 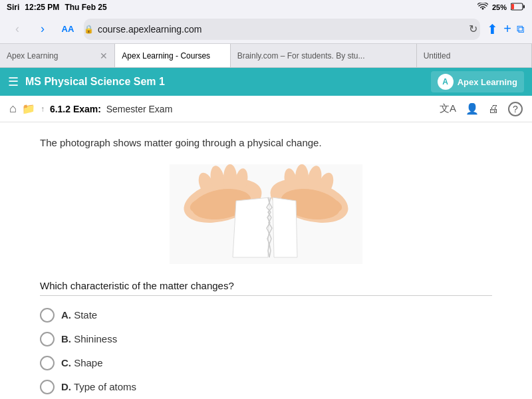 I want to click on exam-bar: ⌂ 📁 ↑ 6.1.2 Exam: Semester Exam 文A 👤 🖨 ?, so click(x=266, y=109).